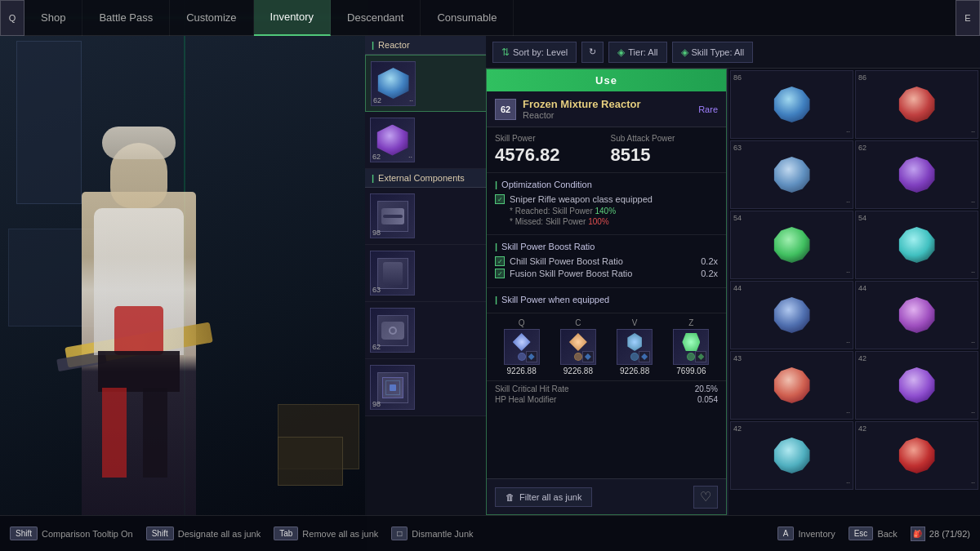 This screenshot has height=551, width=980. I want to click on nav-item-shop: Shop, so click(54, 18).